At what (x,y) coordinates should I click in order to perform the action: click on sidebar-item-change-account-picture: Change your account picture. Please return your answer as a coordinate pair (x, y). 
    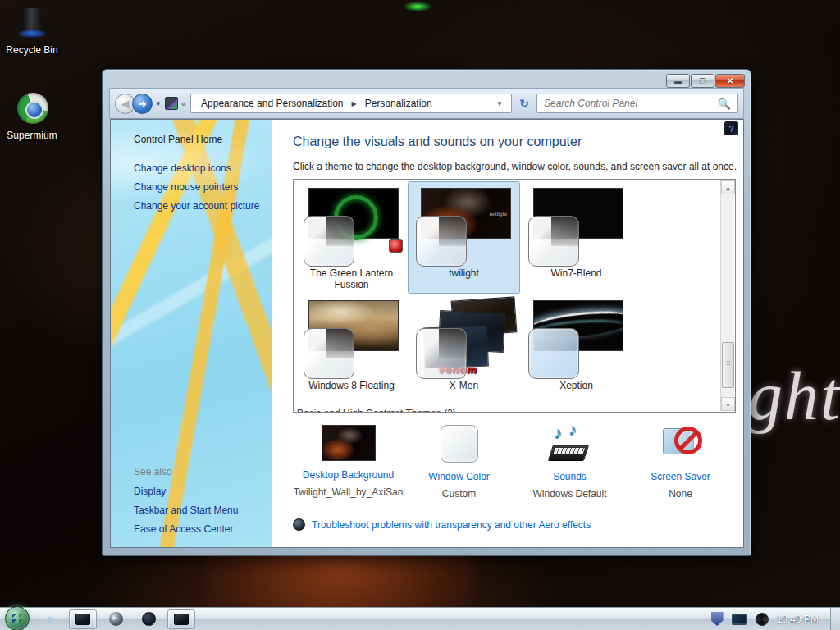
    Looking at the image, I should click on (197, 206).